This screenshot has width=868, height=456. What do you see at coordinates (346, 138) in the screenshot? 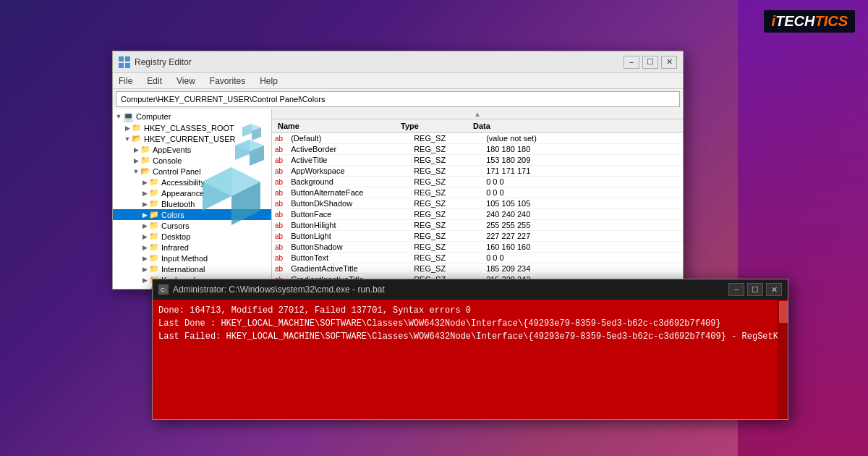
I see `row-name-default: (Default)` at bounding box center [346, 138].